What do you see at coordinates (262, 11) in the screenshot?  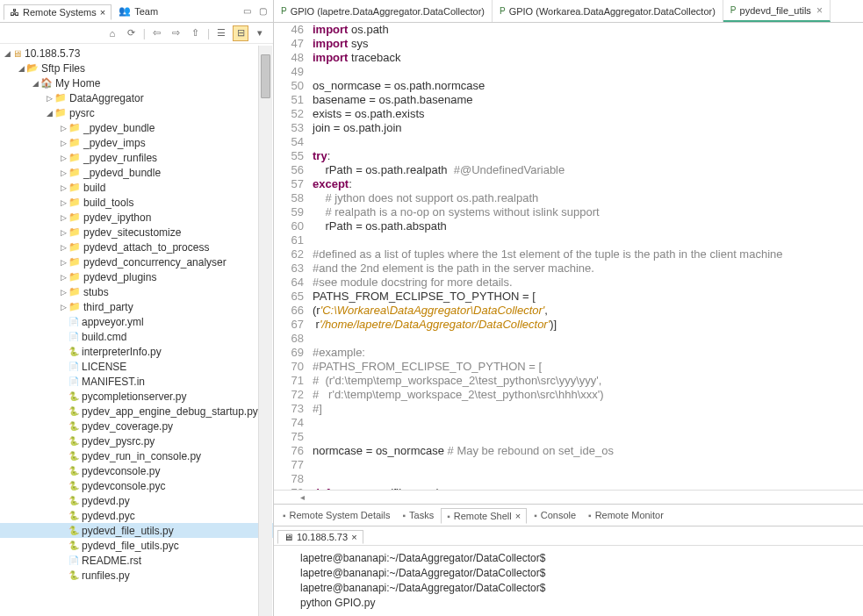 I see `maximize-icon: ▢` at bounding box center [262, 11].